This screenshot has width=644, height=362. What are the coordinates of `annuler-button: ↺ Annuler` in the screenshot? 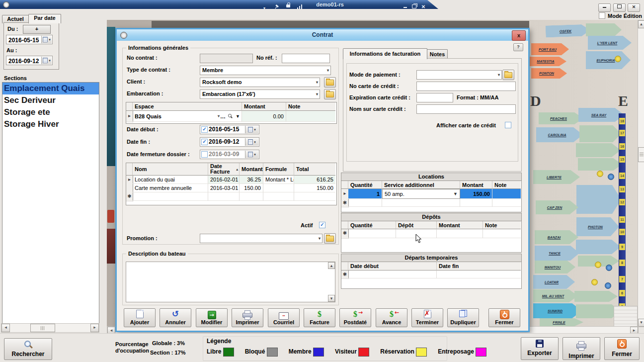 It's located at (175, 318).